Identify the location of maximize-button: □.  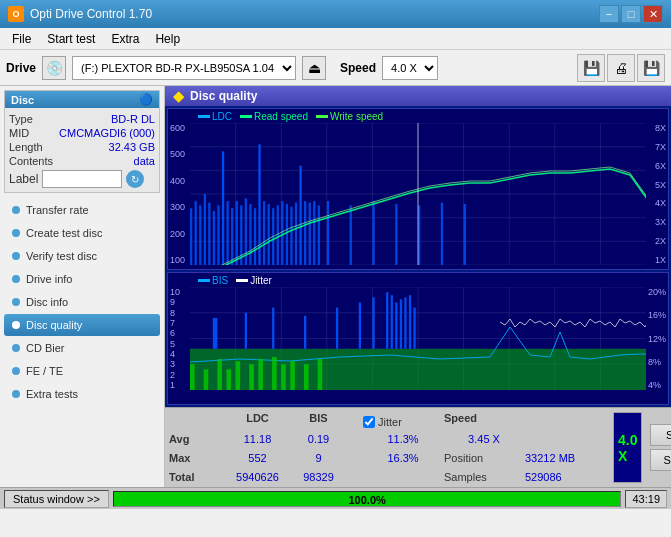
(631, 14).